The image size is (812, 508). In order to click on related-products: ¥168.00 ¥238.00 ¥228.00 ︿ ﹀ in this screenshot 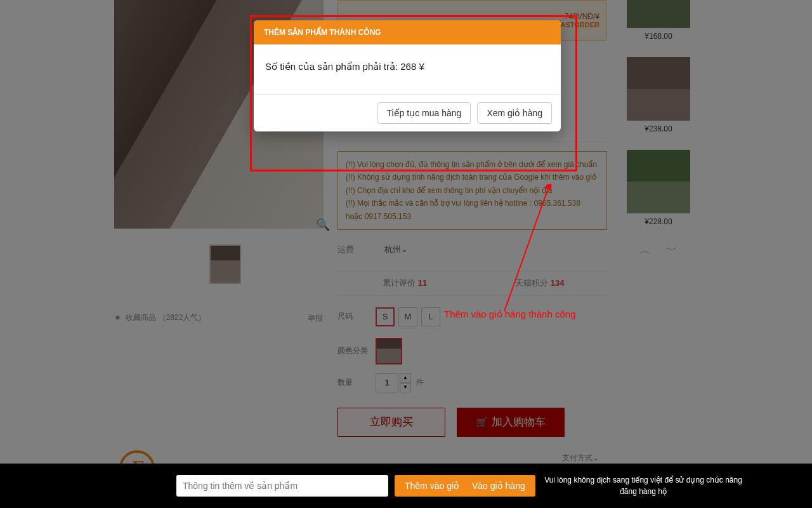, I will do `click(658, 129)`.